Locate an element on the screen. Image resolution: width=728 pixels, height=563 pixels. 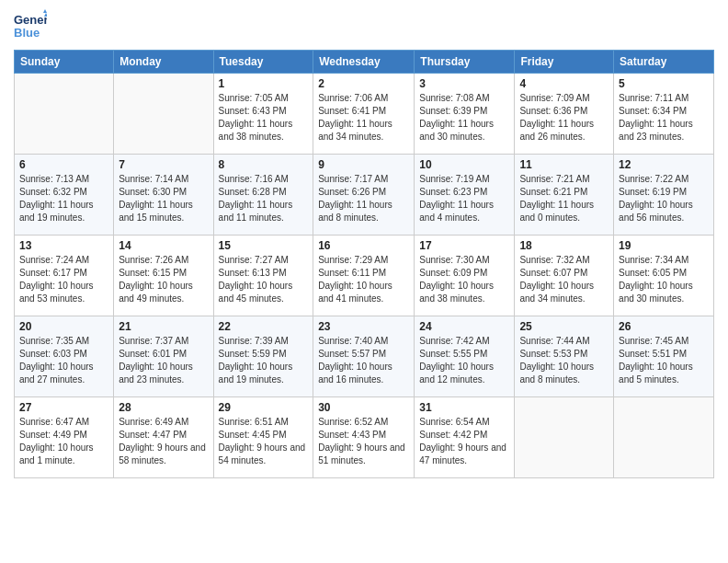
day-info: Sunrise: 7:24 AM Sunset: 6:17 PM Dayligh… is located at coordinates (64, 280).